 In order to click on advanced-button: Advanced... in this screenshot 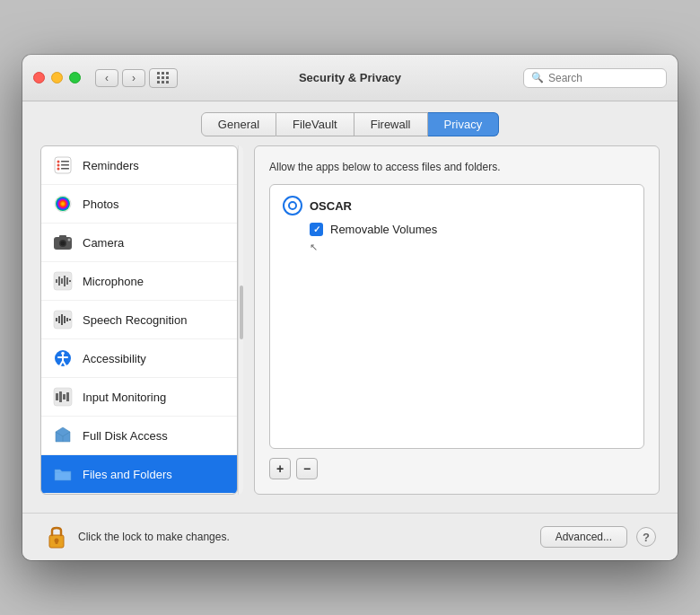, I will do `click(583, 537)`.